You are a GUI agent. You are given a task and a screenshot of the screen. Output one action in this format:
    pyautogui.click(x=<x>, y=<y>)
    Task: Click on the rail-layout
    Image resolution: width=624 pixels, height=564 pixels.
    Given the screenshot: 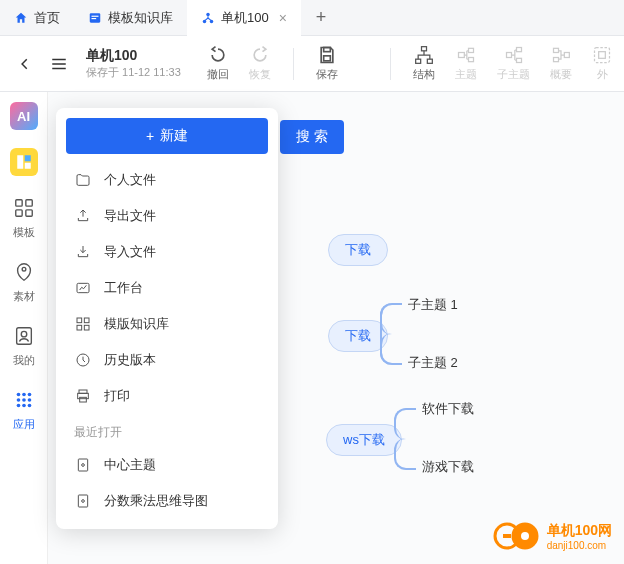 What is the action you would take?
    pyautogui.click(x=24, y=162)
    